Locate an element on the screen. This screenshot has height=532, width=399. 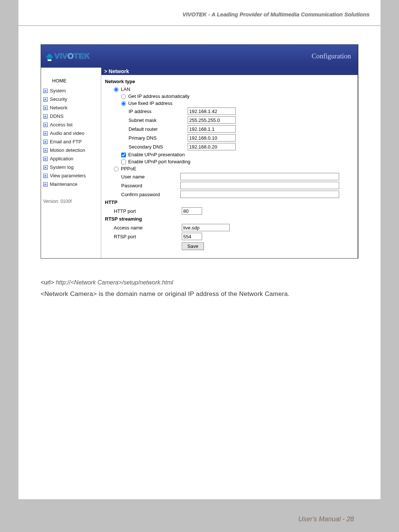
url-path: http://<Network Camera>/setup/network.ht… is located at coordinates (115, 282).